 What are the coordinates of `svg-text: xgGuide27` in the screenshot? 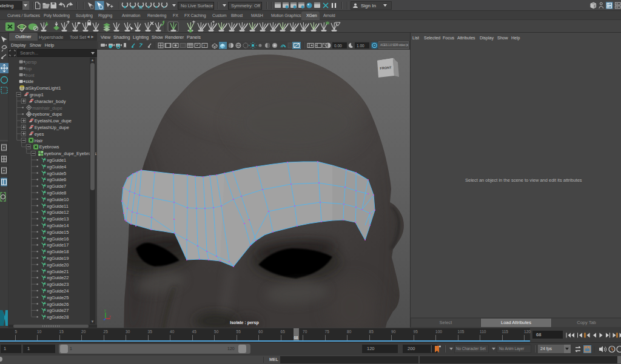 It's located at (58, 310).